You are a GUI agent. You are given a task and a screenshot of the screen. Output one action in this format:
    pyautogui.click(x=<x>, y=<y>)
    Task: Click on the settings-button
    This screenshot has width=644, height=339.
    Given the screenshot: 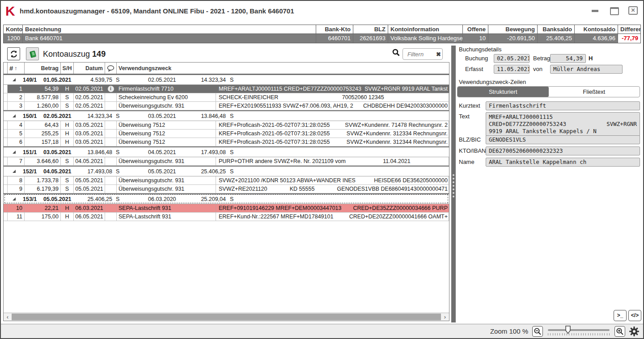 What is the action you would take?
    pyautogui.click(x=634, y=331)
    